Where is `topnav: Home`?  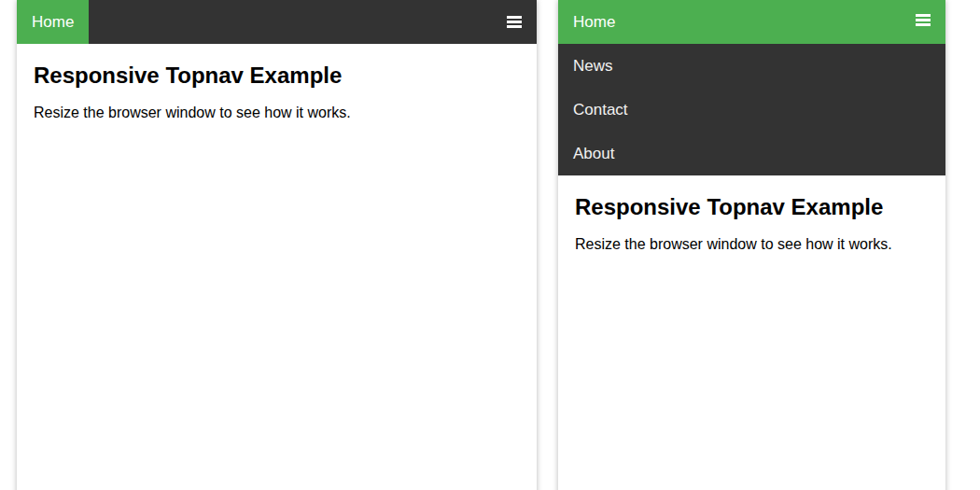 topnav: Home is located at coordinates (276, 22).